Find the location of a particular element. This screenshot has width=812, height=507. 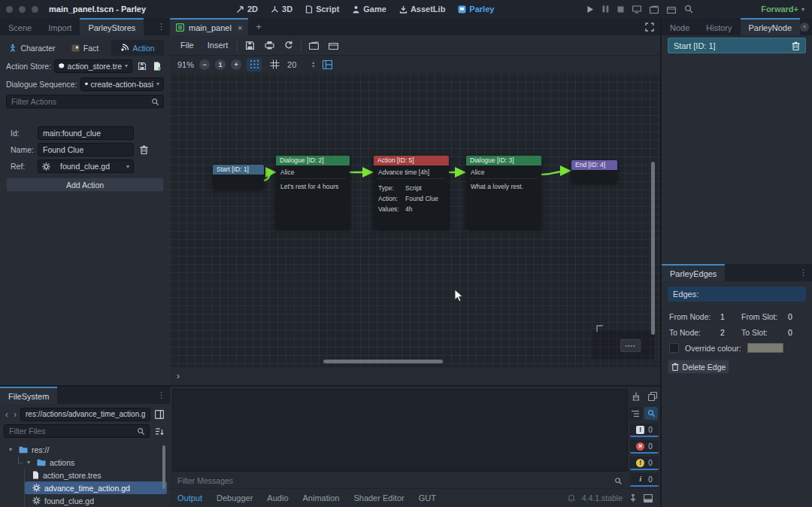

pause-button is located at coordinates (606, 9).